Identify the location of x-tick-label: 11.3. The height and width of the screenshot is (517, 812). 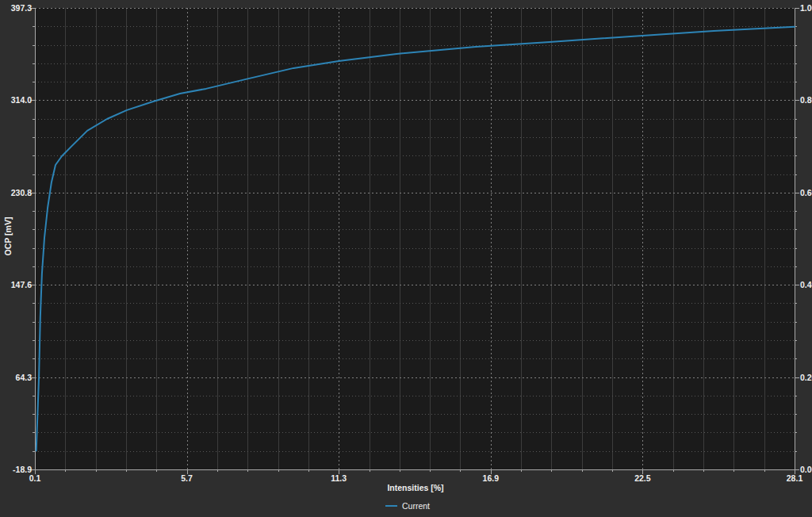
(339, 478).